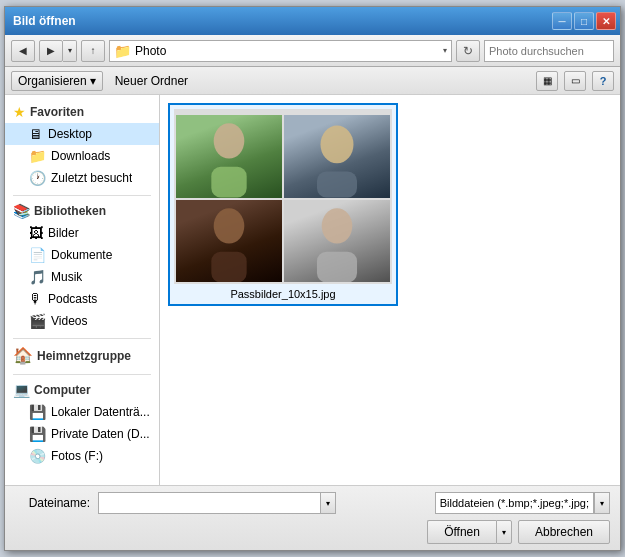  Describe the element at coordinates (84, 356) in the screenshot. I see `homegroup-title: Heimnetzgruppe` at that location.